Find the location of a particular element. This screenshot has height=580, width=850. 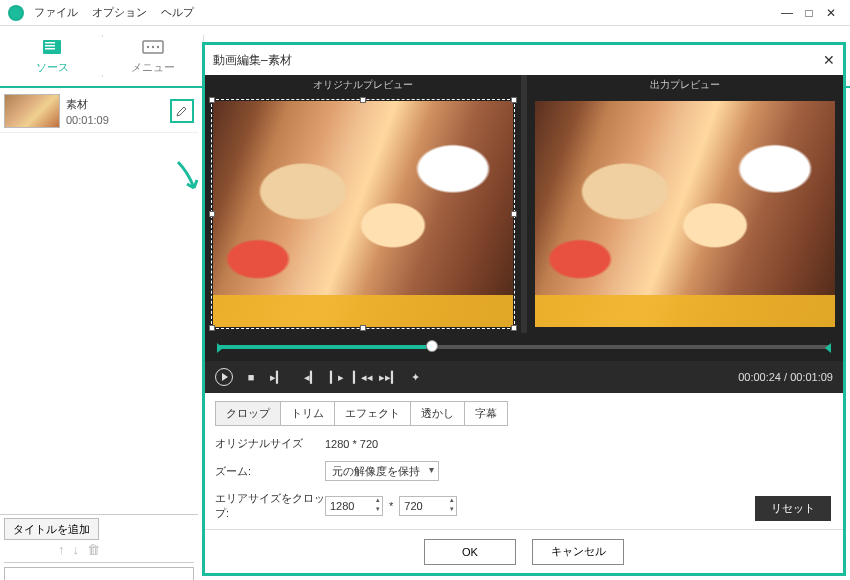

clip-thumbnail is located at coordinates (32, 111).